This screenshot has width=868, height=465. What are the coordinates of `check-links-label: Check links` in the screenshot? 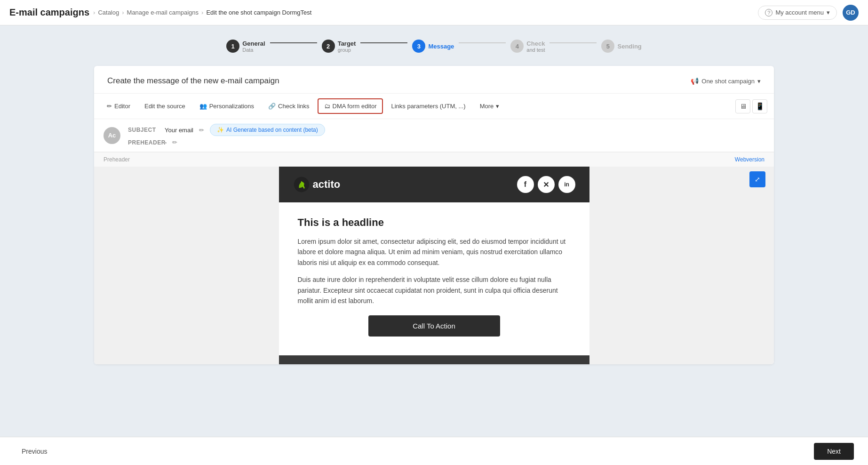 It's located at (294, 106).